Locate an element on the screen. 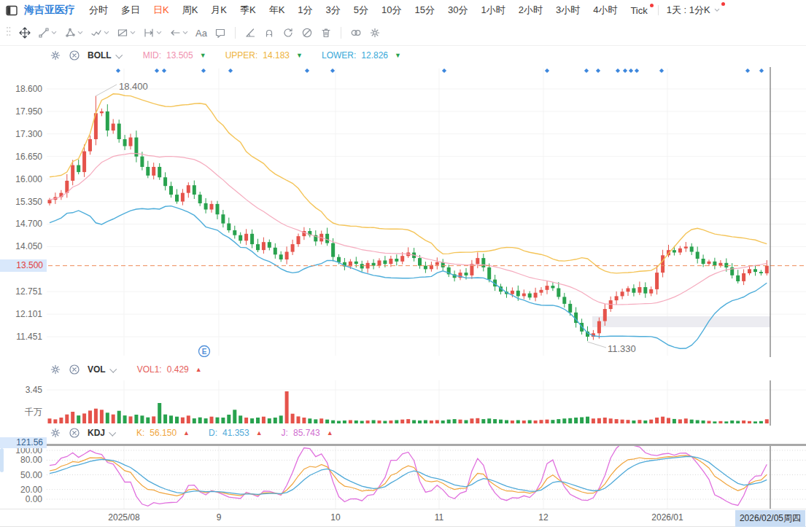 The height and width of the screenshot is (532, 806). tab-多日: 多日 is located at coordinates (131, 10).